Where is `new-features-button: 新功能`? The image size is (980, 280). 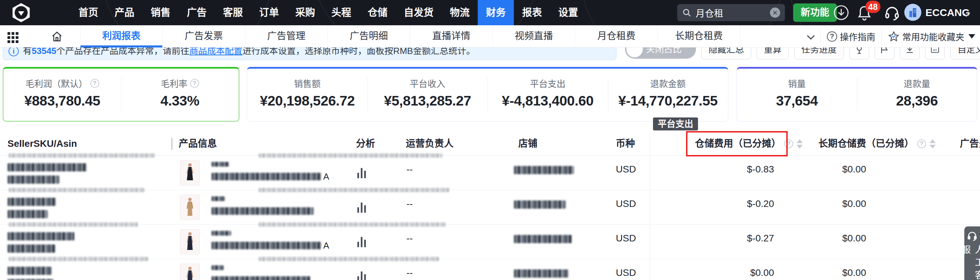 new-features-button: 新功能 is located at coordinates (815, 13).